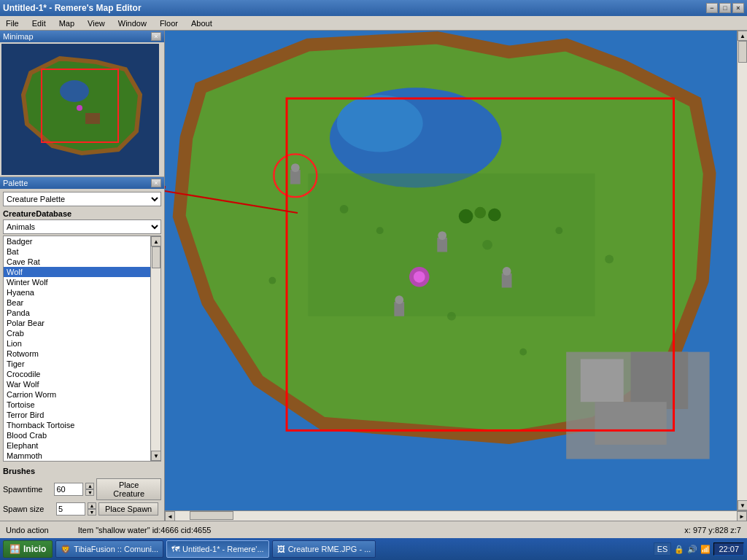  What do you see at coordinates (156, 349) in the screenshot?
I see `scroll-track` at bounding box center [156, 349].